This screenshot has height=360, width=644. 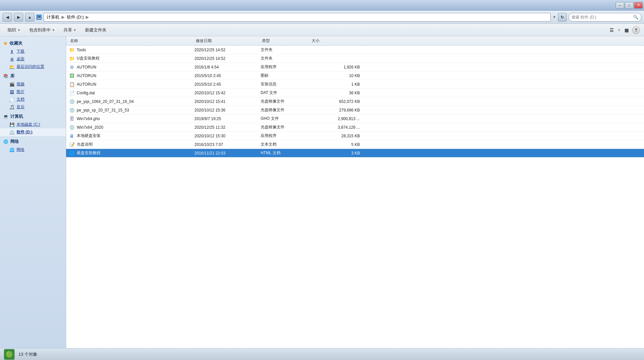 What do you see at coordinates (355, 102) in the screenshot?
I see `table-row: 💿 pe_yqs_1064_20_07_31_16_04 2020/10/12 …` at bounding box center [355, 102].